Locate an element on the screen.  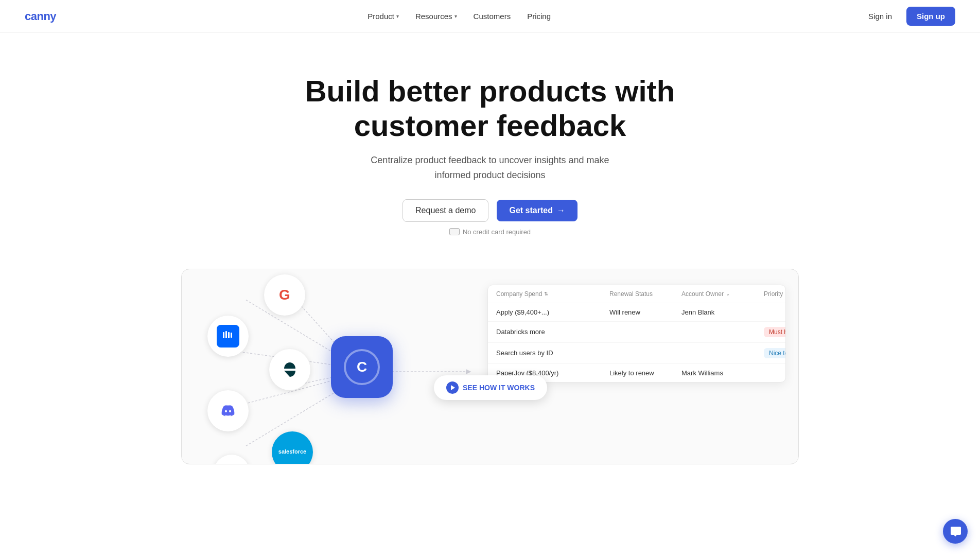
no-credit-card-notice: No credit card required is located at coordinates (490, 232).